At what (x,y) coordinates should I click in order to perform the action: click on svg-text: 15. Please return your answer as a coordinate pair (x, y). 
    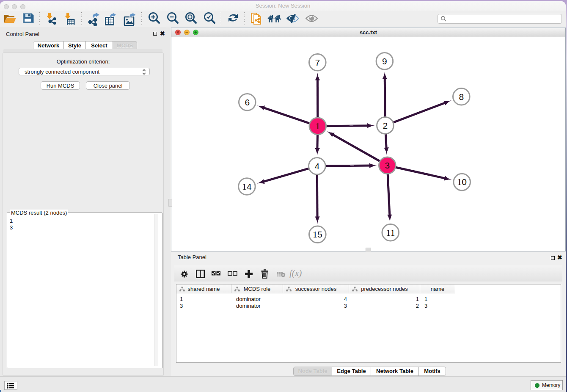
    Looking at the image, I should click on (317, 235).